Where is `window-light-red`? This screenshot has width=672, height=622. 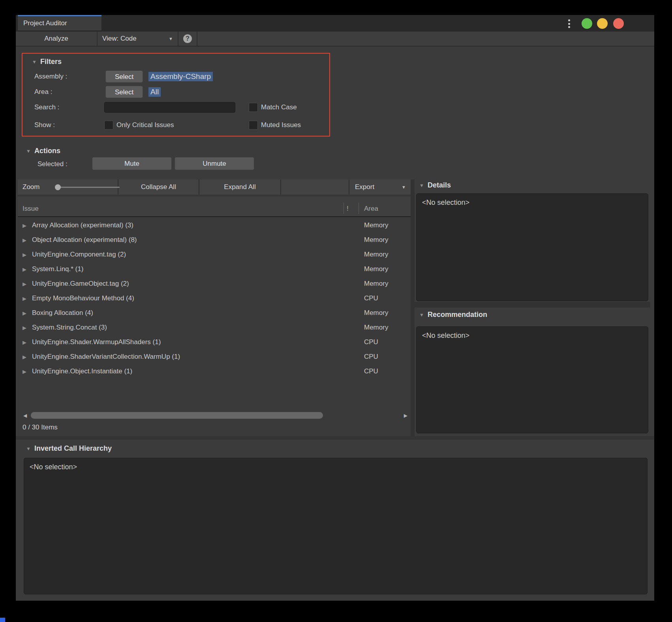 window-light-red is located at coordinates (618, 24).